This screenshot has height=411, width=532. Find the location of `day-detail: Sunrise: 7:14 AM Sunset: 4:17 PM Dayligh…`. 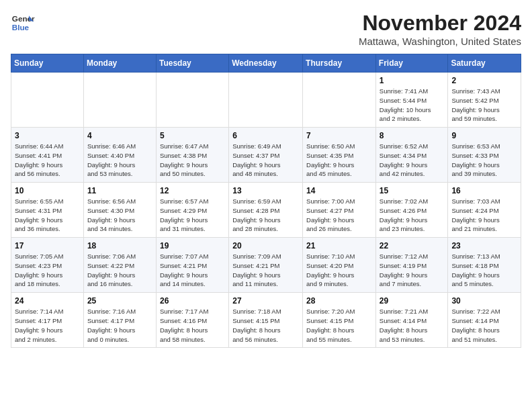

day-detail: Sunrise: 7:14 AM Sunset: 4:17 PM Dayligh… is located at coordinates (47, 325).